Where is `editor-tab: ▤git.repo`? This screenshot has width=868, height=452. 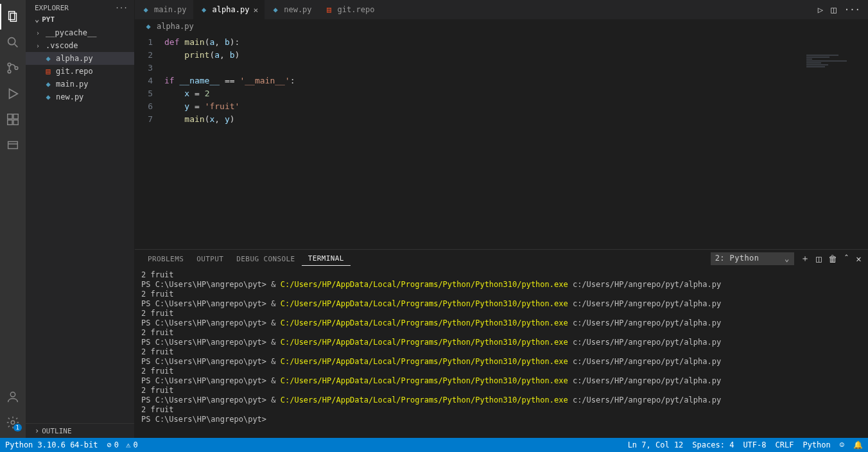
editor-tab: ▤git.repo is located at coordinates (350, 10).